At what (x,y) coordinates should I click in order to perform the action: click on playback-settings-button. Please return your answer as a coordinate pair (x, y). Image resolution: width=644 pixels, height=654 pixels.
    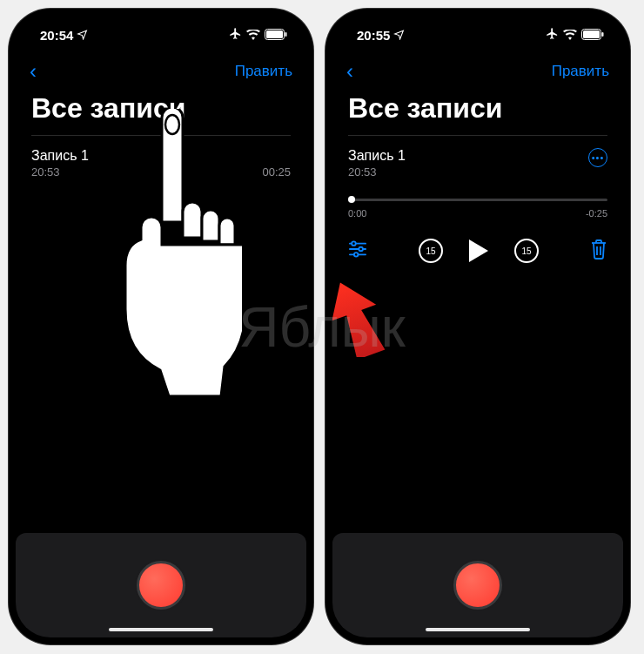
    Looking at the image, I should click on (358, 251).